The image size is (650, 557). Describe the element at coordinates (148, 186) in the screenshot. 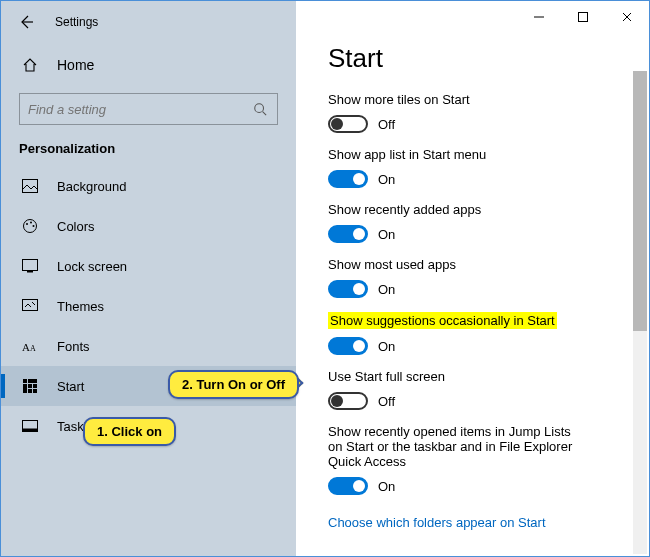

I see `nav-item-background: Background` at that location.